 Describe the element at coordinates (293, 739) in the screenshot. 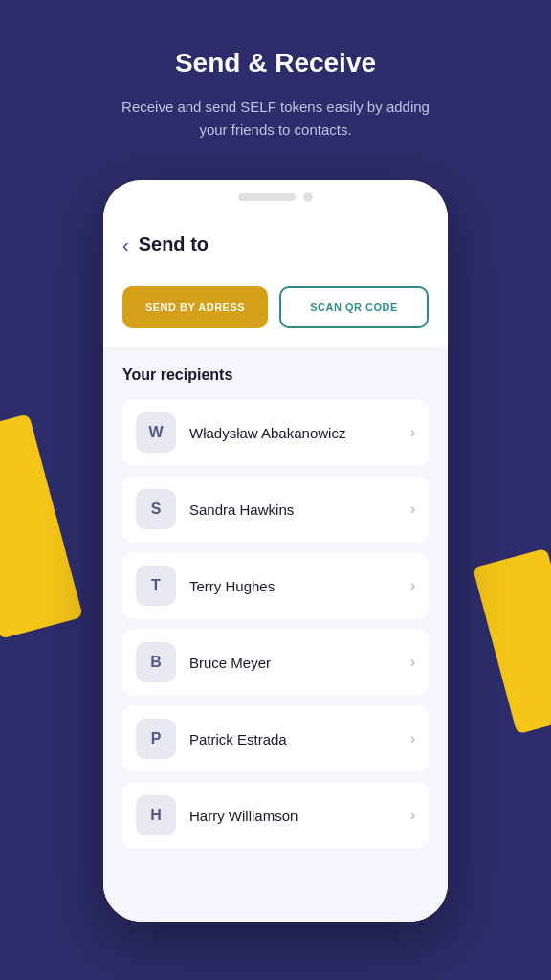

I see `recipient-name: Patrick Estrada` at that location.